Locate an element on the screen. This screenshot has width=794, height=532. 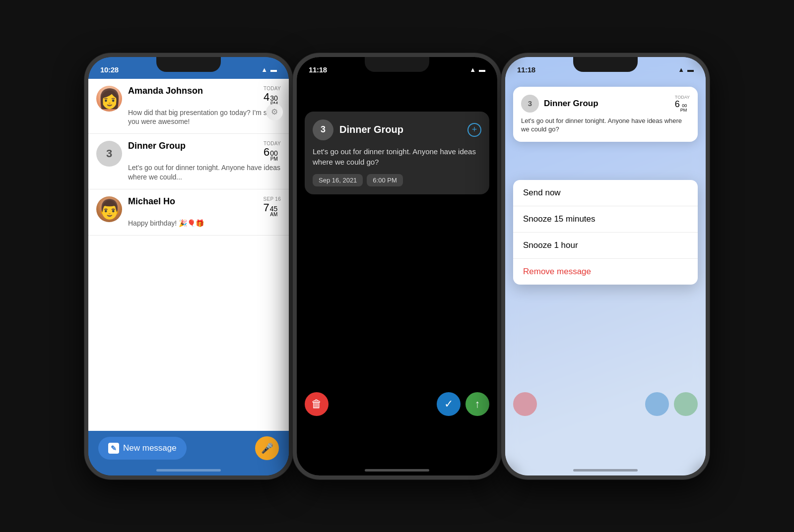
new-message-label: New message is located at coordinates (150, 448).